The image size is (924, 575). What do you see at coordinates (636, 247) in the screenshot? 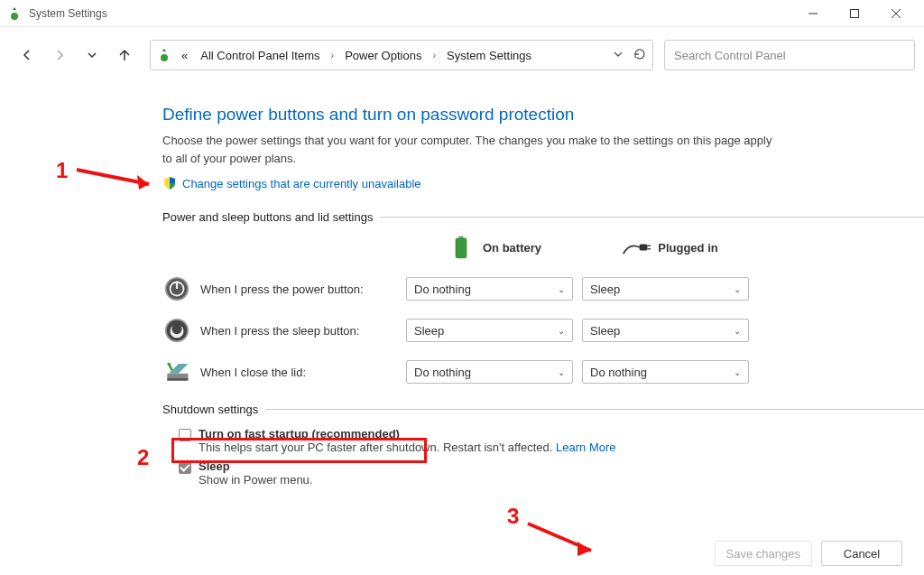
I see `plug-icon` at bounding box center [636, 247].